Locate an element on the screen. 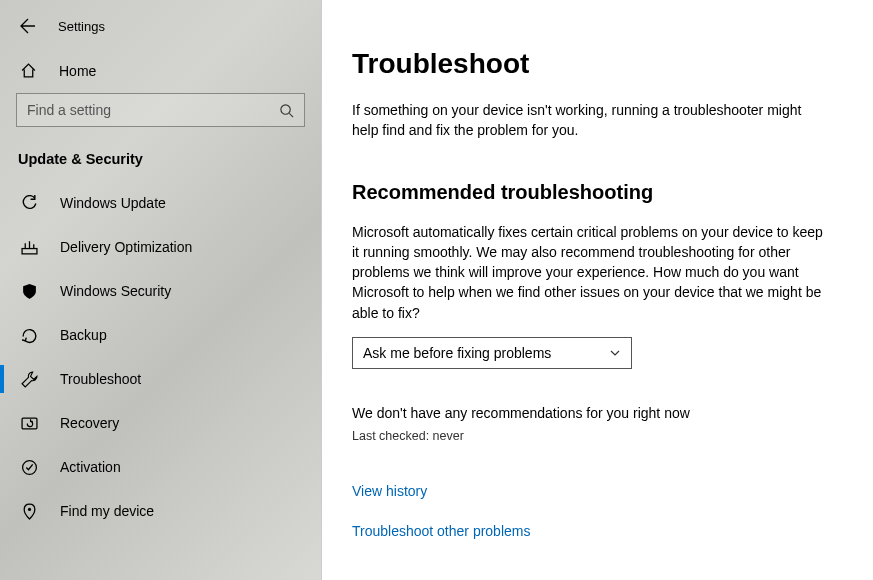 This screenshot has height=580, width=873. wrench-icon is located at coordinates (29, 379).